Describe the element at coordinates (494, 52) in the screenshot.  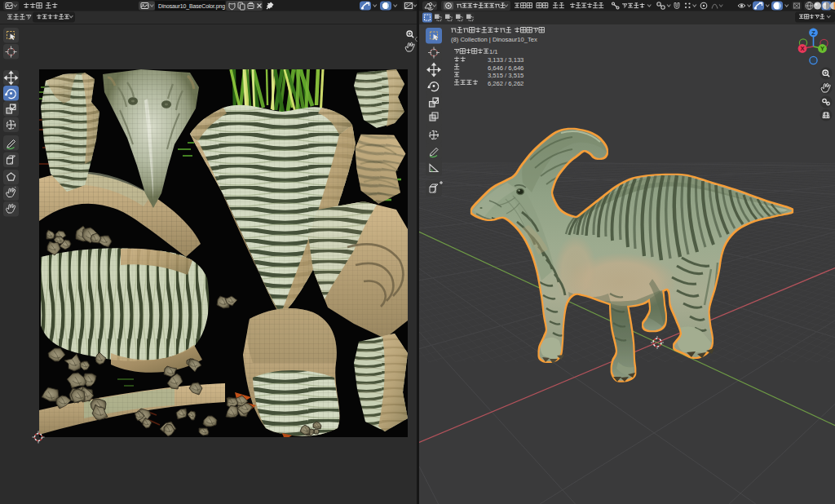
I see `svg-text: 1/1` at that location.